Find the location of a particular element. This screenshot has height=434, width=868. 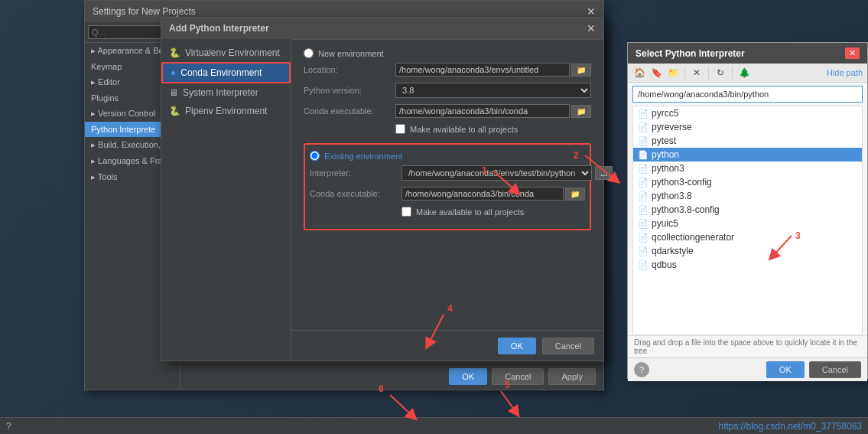

panel-cancel-button: Cancel is located at coordinates (835, 370).